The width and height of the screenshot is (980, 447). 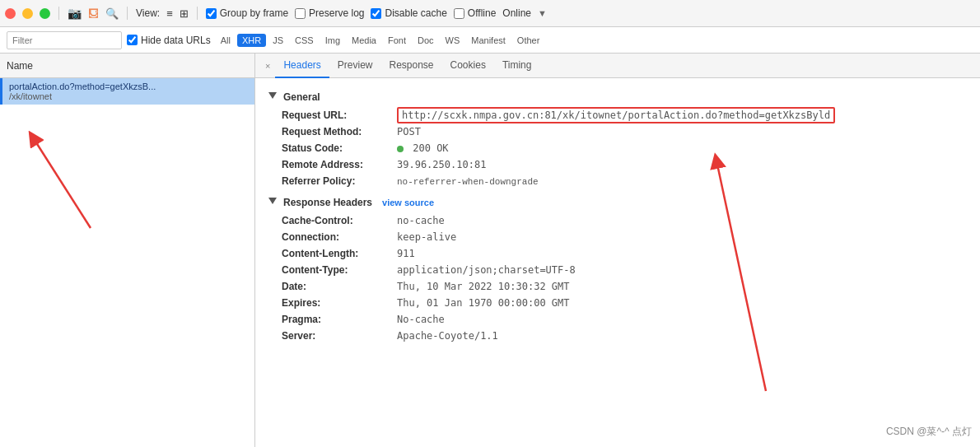 I want to click on referrer-policy-row: Referrer Policy: no-referrer-when-downgr…, so click(x=618, y=181).